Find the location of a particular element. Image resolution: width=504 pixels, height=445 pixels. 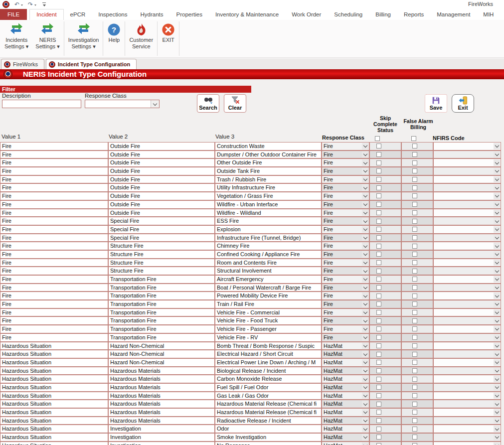

ribbon-tab-properties: Properties is located at coordinates (189, 14).